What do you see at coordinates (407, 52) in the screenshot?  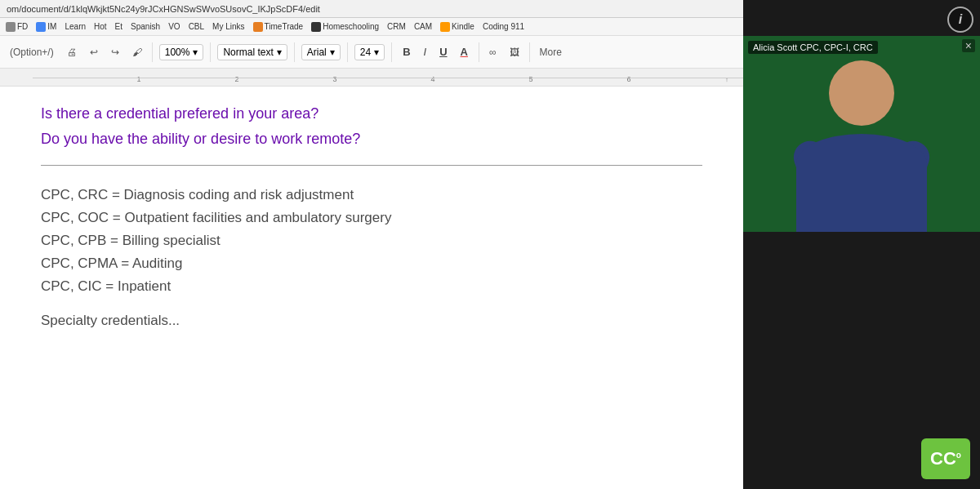 I see `bold-button: B` at bounding box center [407, 52].